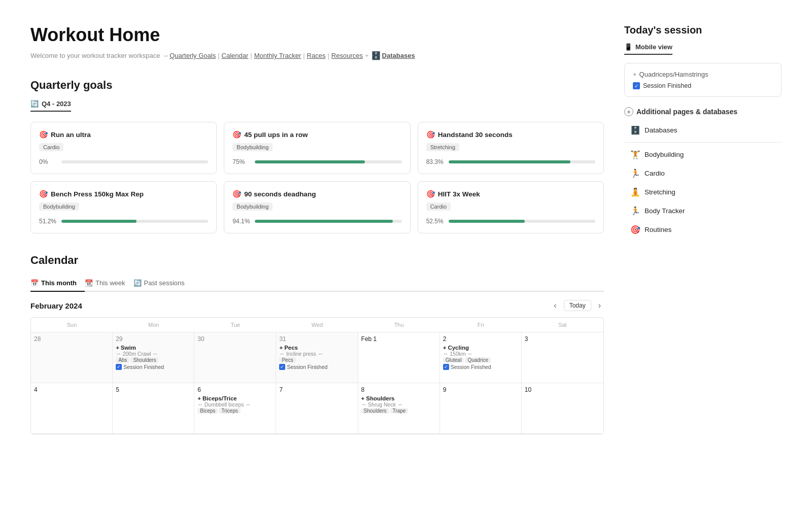 Image resolution: width=812 pixels, height=507 pixels. What do you see at coordinates (658, 229) in the screenshot?
I see `sidebar-link-label-5: Routines` at bounding box center [658, 229].